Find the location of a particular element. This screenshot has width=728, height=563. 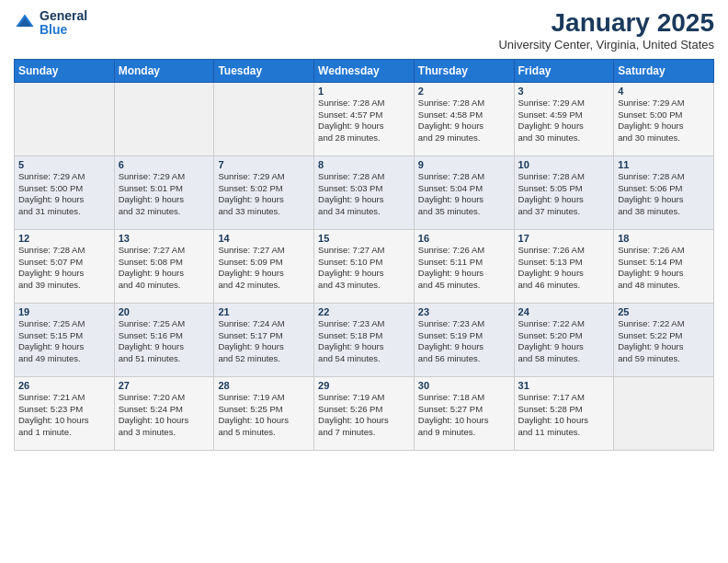

day-header-wednesday: Wednesday is located at coordinates (364, 70).